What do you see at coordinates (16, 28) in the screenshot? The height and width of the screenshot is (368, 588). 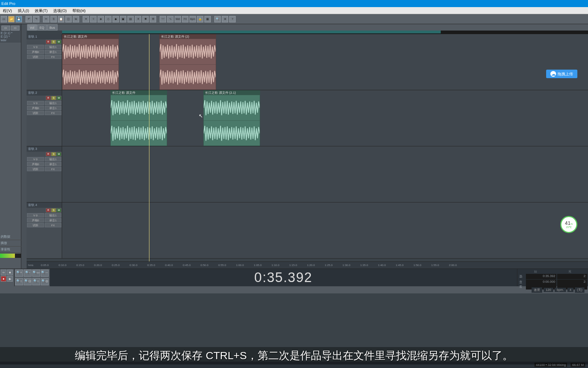 I see `lp-tab2: ▭` at bounding box center [16, 28].